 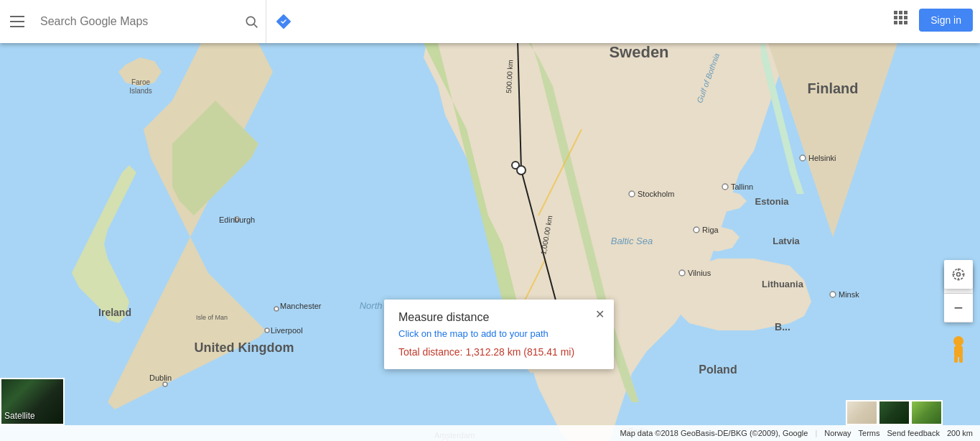 I want to click on pegman-button, so click(x=958, y=350).